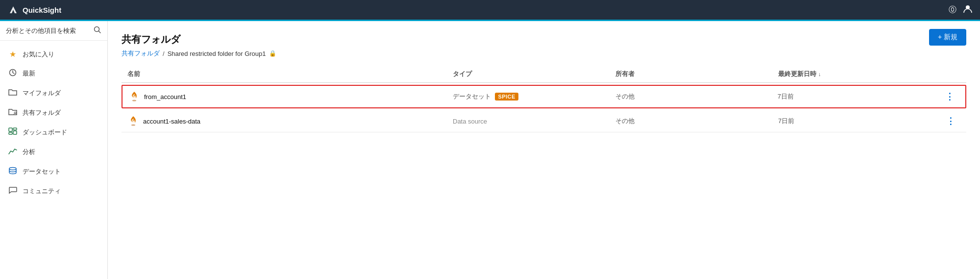  I want to click on type-text: Data source, so click(470, 122).